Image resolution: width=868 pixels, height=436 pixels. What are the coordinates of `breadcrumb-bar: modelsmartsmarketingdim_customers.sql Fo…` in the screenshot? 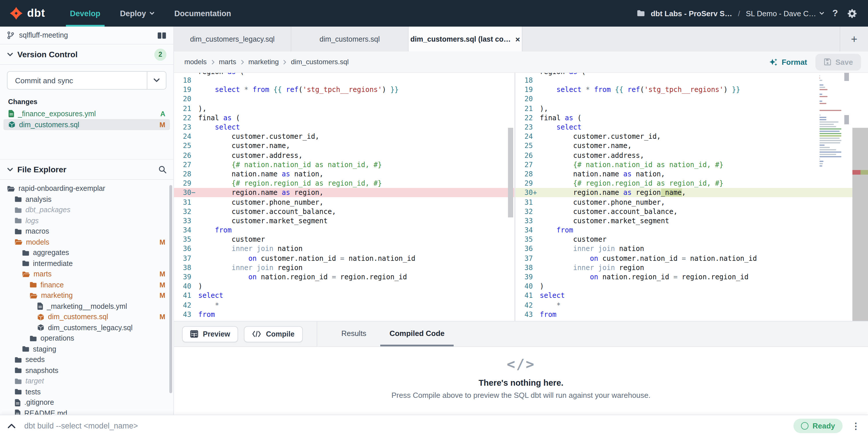 It's located at (521, 62).